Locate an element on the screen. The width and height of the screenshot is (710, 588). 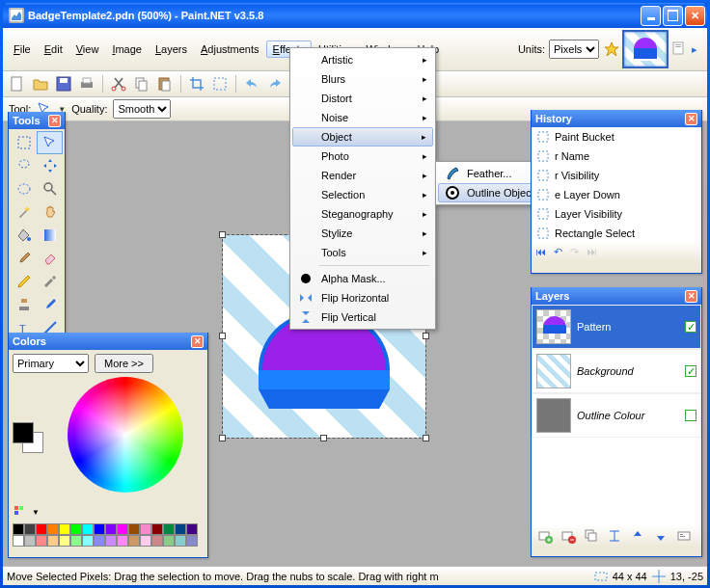
colors-panel: Colors✕ Primary More >> ▼ is located at coordinates (108, 445).